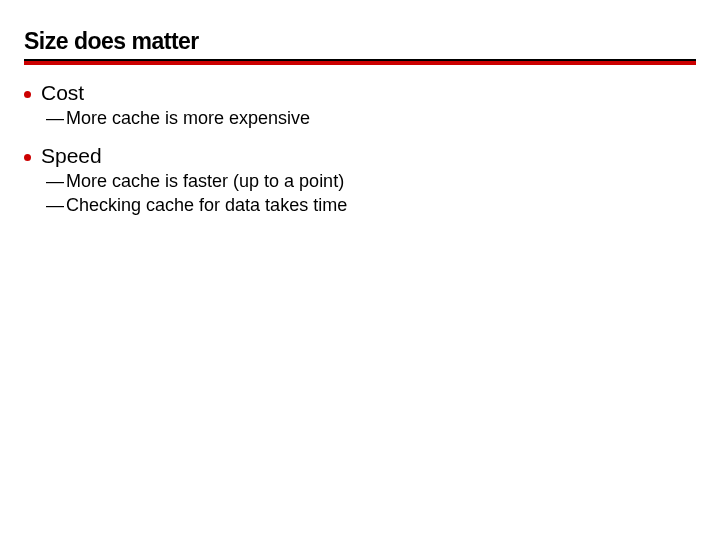  Describe the element at coordinates (371, 206) in the screenshot. I see `bullet-level2: — Checking cache for data takes time` at that location.